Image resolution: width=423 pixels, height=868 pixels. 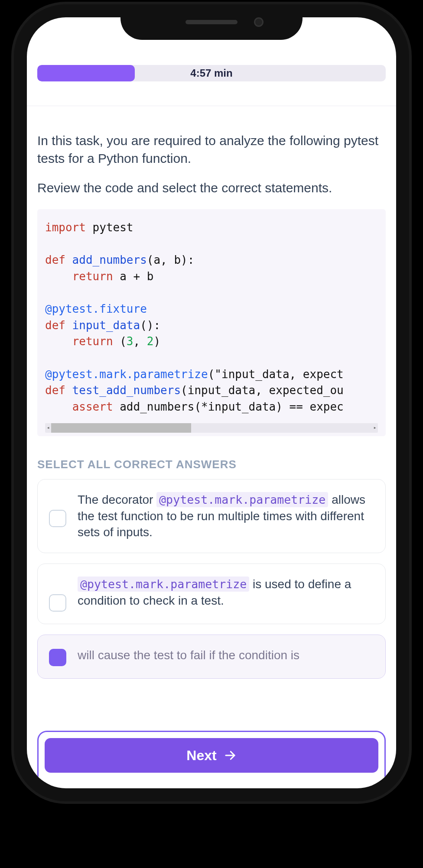 What do you see at coordinates (212, 188) in the screenshot?
I see `question-paragraph-2: Review the code and select the correct s…` at bounding box center [212, 188].